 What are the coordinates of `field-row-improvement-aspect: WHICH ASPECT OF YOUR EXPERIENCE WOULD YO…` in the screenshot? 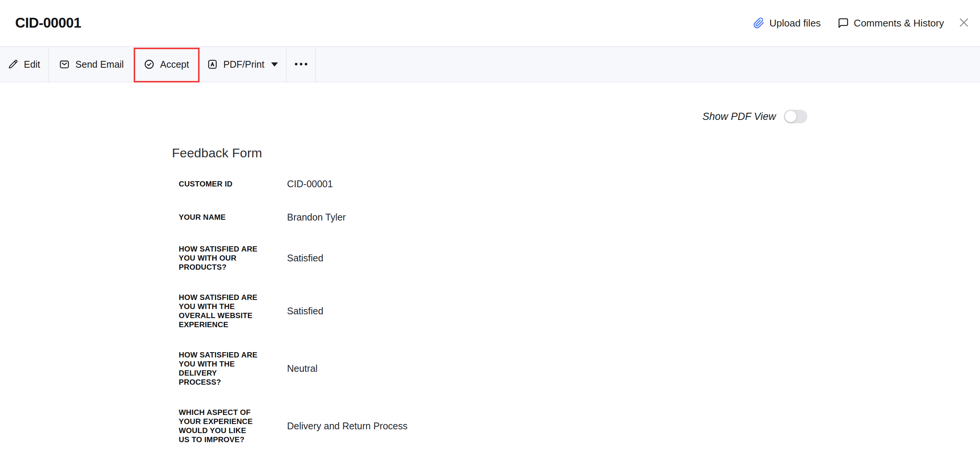 It's located at (579, 426).